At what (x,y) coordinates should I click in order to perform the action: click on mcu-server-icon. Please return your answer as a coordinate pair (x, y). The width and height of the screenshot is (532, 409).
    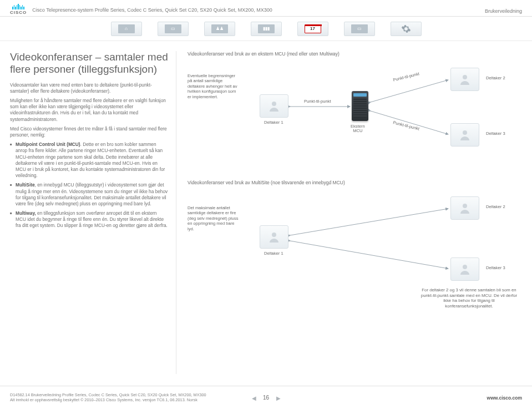
    Looking at the image, I should click on (360, 106).